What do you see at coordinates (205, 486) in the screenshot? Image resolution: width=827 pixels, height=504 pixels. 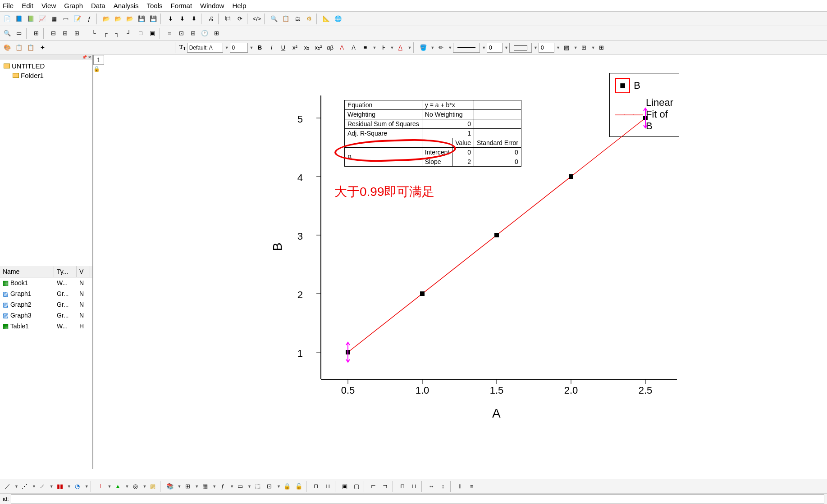 I see `matrix-plot-icon: ▦` at bounding box center [205, 486].